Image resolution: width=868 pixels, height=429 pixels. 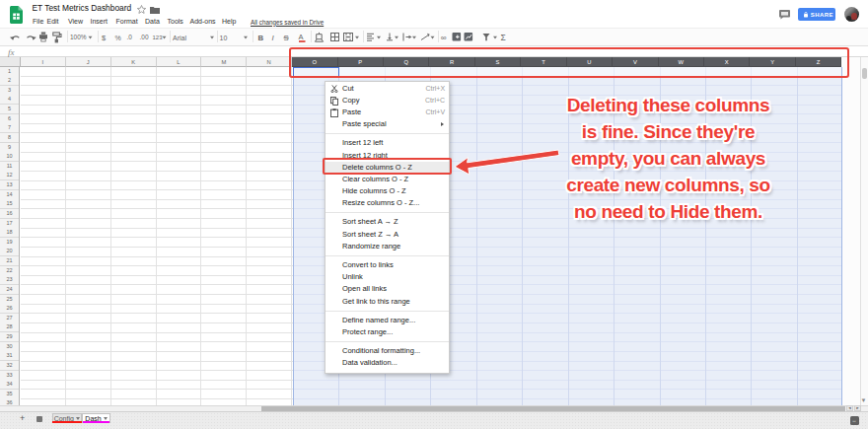 I want to click on svg-text: Arial, so click(x=180, y=37).